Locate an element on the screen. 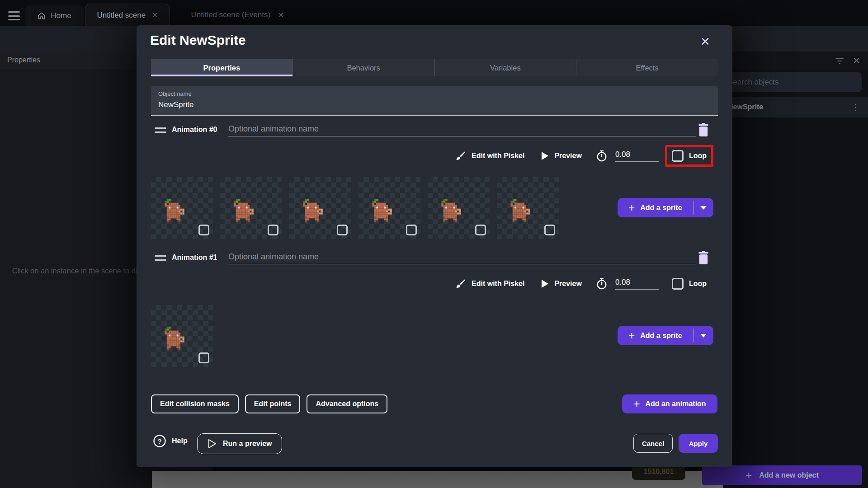 This screenshot has width=868, height=488. tab-properties: Properties is located at coordinates (222, 68).